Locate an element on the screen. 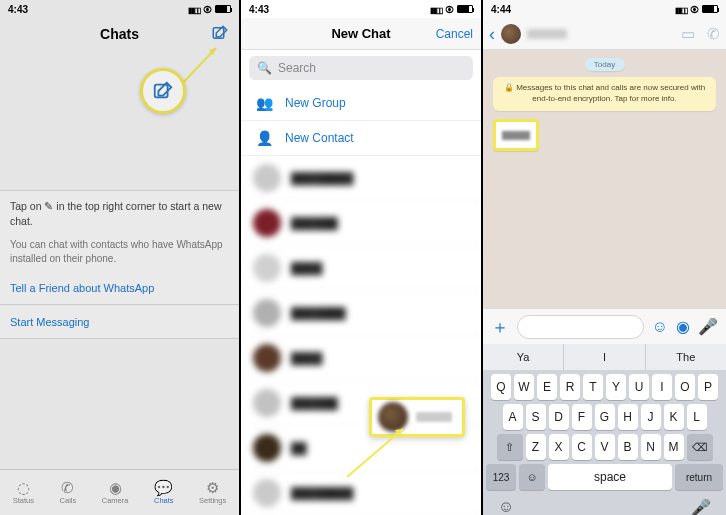 The width and height of the screenshot is (726, 515). key-row-3: ⇧ ZXCVBNM ⌫ is located at coordinates (604, 447).